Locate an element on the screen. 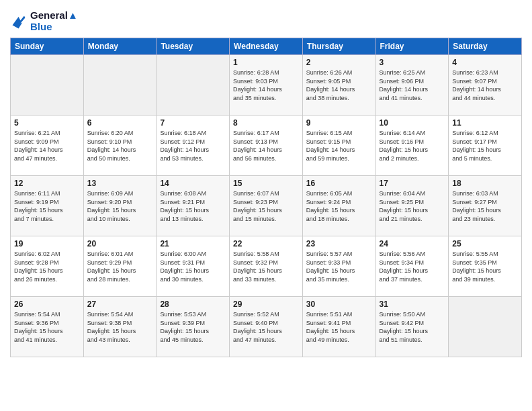  day-info: Sunrise: 6:04 AM Sunset: 9:25 PM Dayligh… is located at coordinates (412, 206).